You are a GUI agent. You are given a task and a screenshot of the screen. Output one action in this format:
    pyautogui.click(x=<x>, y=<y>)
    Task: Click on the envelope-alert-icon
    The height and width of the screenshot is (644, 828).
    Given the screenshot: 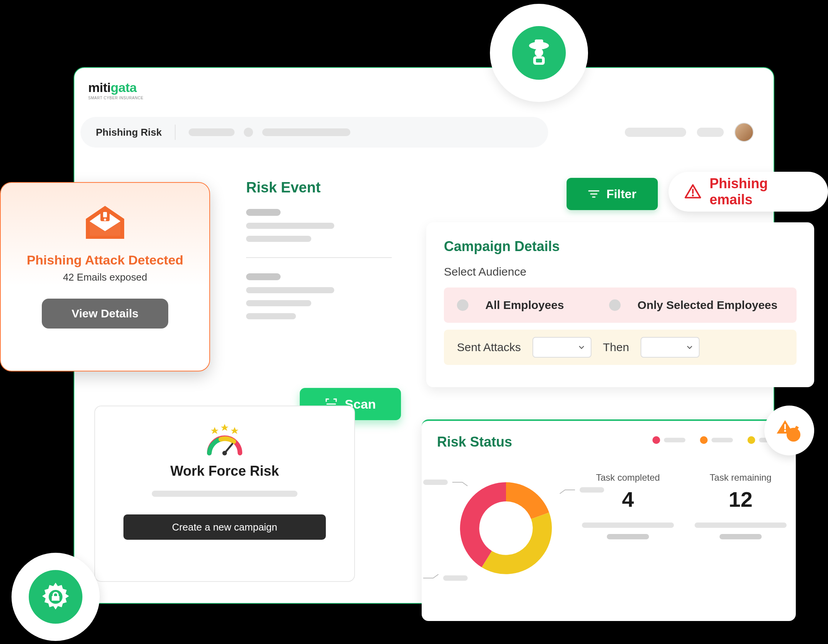 What is the action you would take?
    pyautogui.click(x=105, y=223)
    